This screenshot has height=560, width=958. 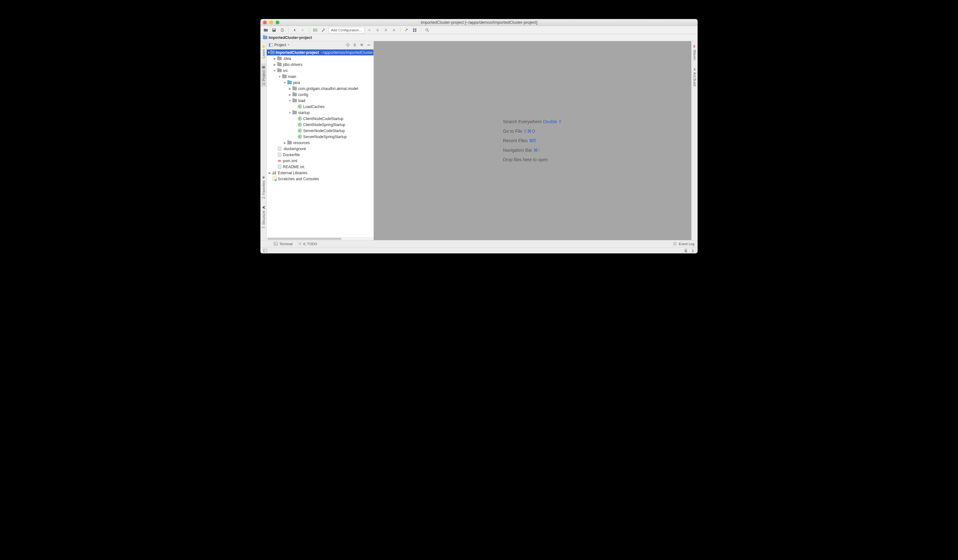 What do you see at coordinates (686, 251) in the screenshot?
I see `lock-icon` at bounding box center [686, 251].